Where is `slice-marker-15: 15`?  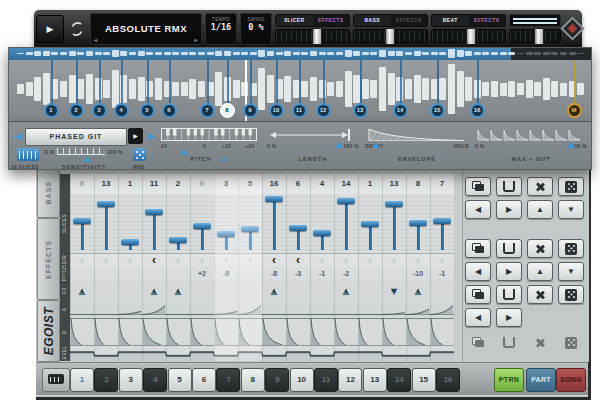
slice-marker-15: 15 is located at coordinates (438, 110).